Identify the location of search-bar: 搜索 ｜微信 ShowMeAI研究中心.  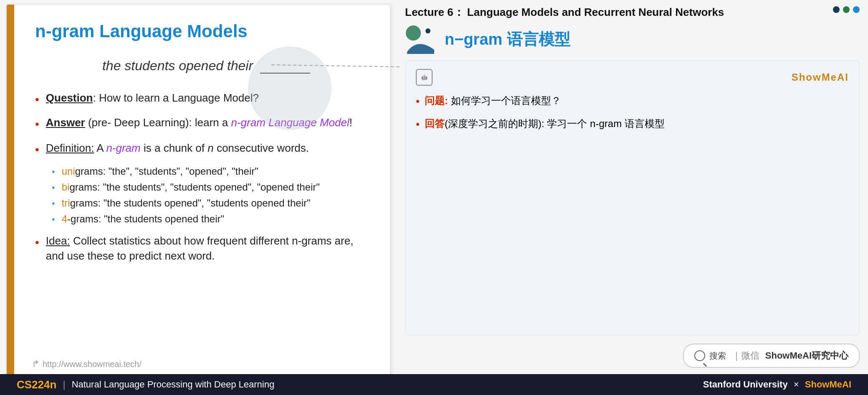
(772, 356).